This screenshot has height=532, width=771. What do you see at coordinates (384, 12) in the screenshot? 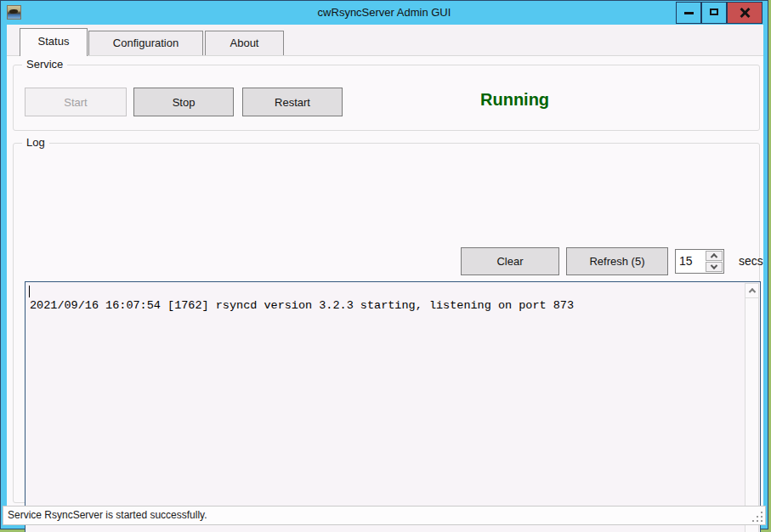
I see `title-bar: cwRsyncServer Admin GUI` at bounding box center [384, 12].